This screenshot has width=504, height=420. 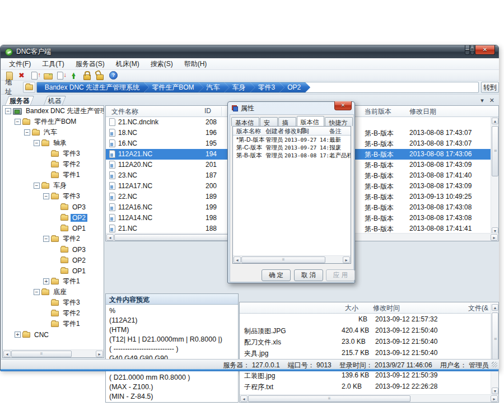 What do you see at coordinates (292, 139) in the screenshot?
I see `version-row: *第-D-版本管理员2013-09-27 14:...最新` at bounding box center [292, 139].